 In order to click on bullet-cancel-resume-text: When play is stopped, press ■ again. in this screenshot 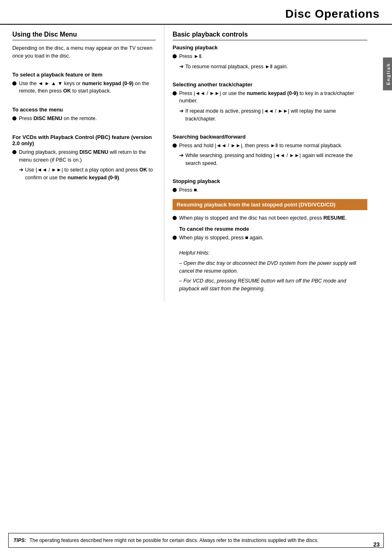, I will do `click(273, 238)`.